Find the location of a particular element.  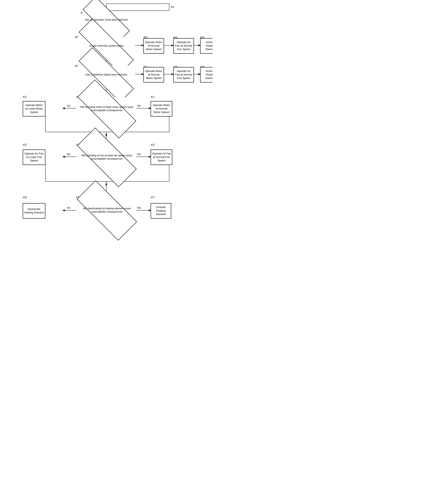

node-401-label: Has an Operation Cycle been Selected is located at coordinates (106, 20).